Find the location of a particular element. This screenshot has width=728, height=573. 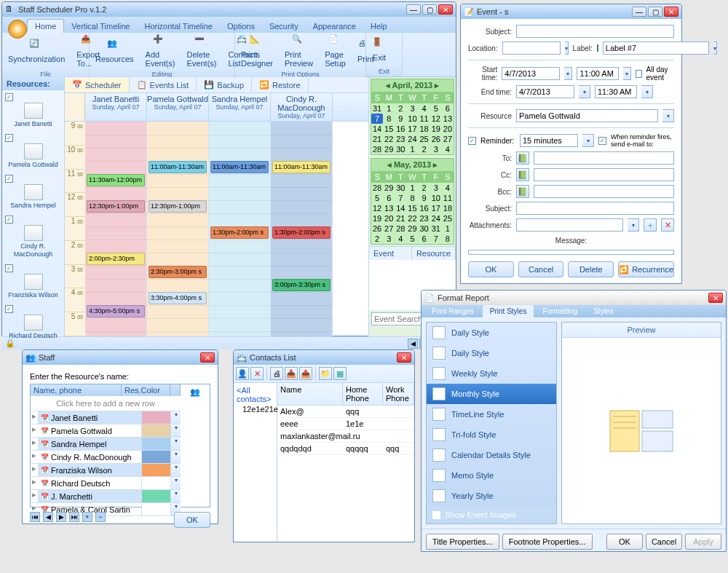

event-block: 2:30pm-3:00pm s is located at coordinates (178, 272).